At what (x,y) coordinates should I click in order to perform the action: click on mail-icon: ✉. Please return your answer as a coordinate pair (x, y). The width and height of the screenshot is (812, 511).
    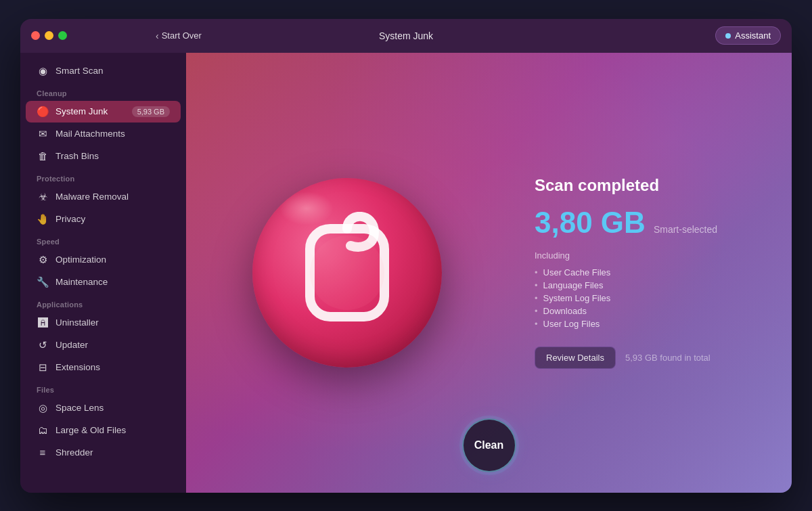
    Looking at the image, I should click on (43, 134).